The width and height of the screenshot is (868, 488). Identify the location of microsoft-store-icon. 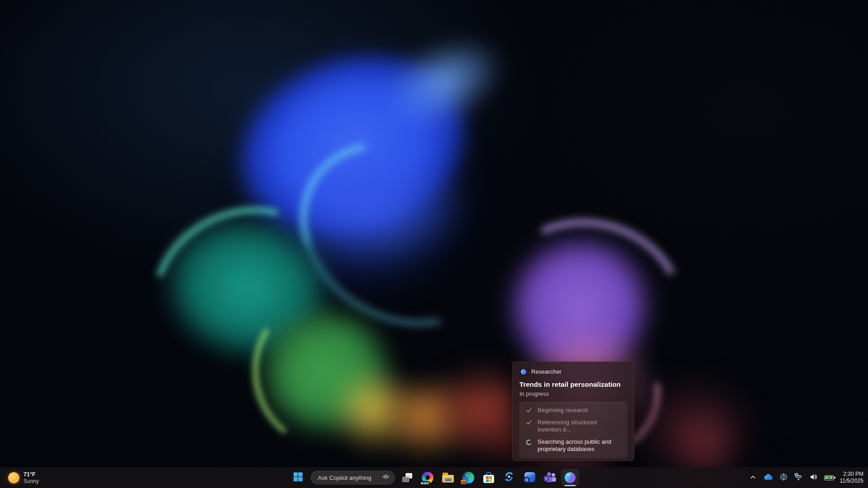
(489, 478).